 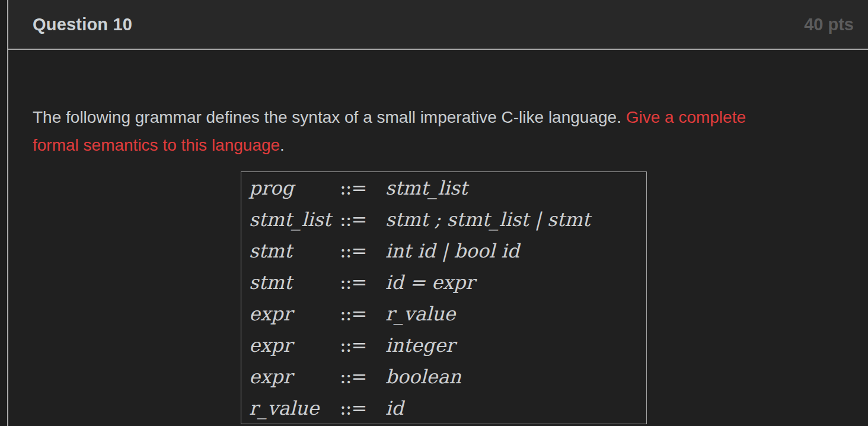 What do you see at coordinates (444, 220) in the screenshot?
I see `table-row: stmt_list ::= stmt ; stmt_list | stmt` at bounding box center [444, 220].